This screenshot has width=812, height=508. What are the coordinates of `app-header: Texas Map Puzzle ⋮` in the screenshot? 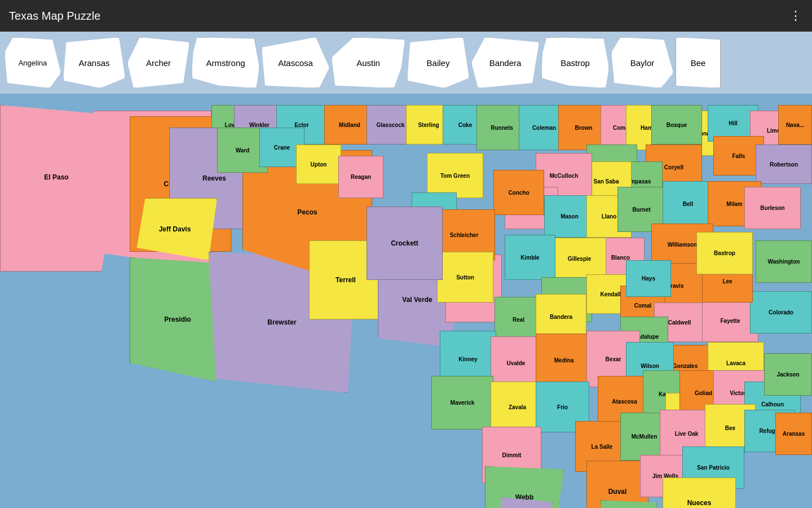 It's located at (406, 16).